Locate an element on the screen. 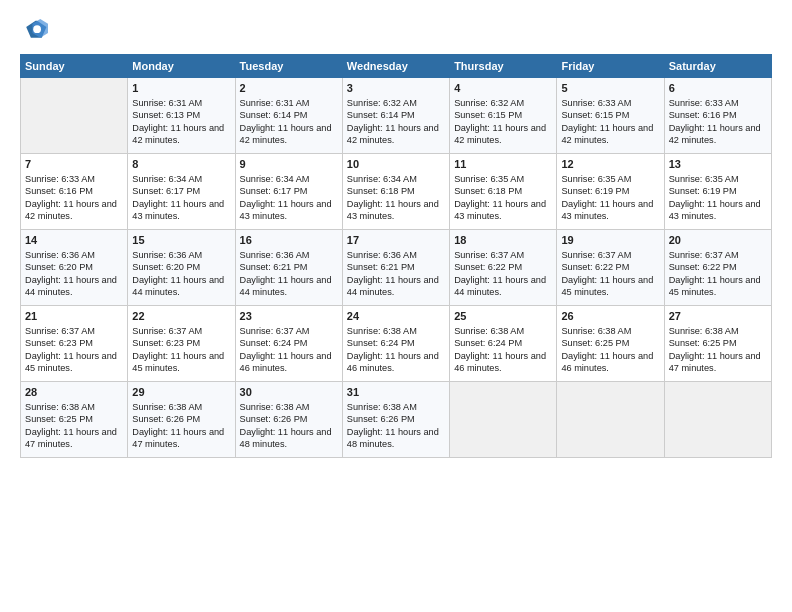  day-number: 17 is located at coordinates (396, 240).